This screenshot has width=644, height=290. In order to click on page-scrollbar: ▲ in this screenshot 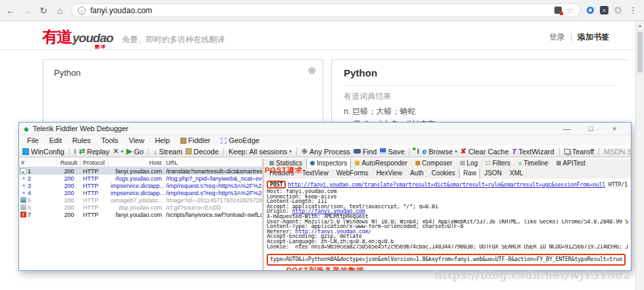, I will do `click(640, 156)`.